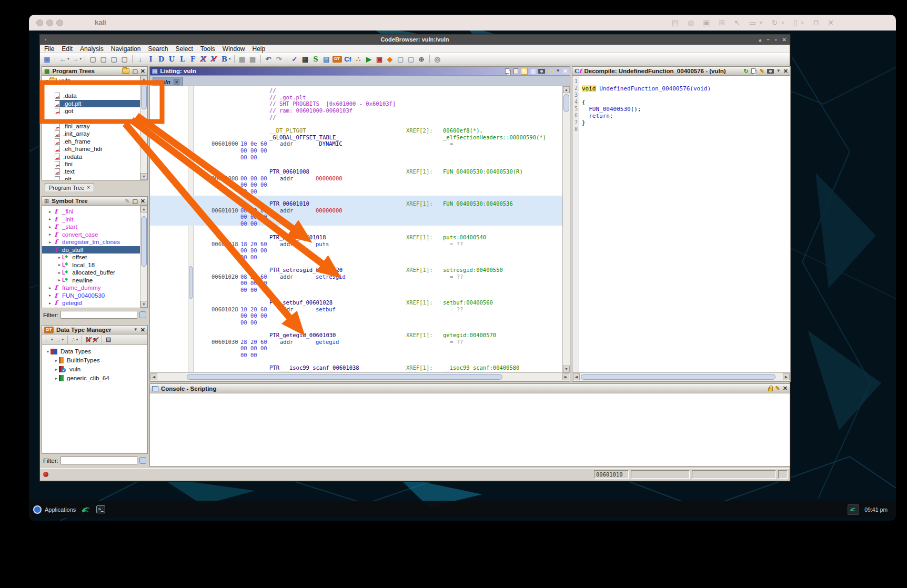 This screenshot has width=907, height=588. I want to click on menu-navigation: Navigation, so click(126, 49).